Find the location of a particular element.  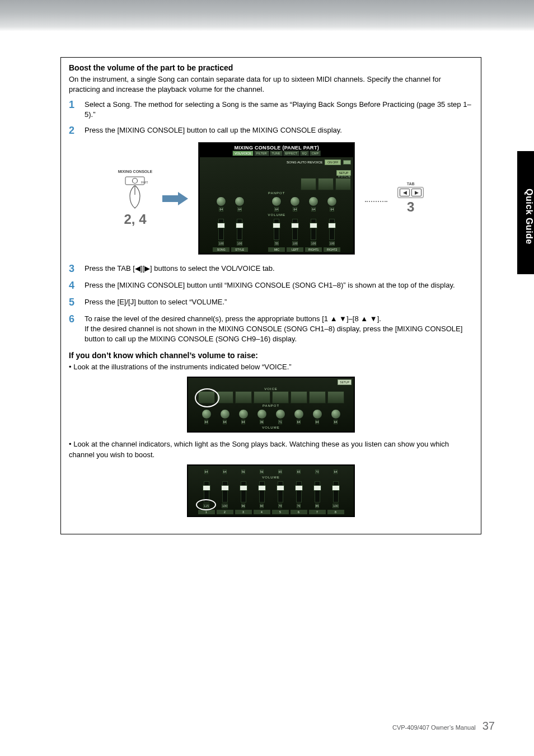

volume-fader-row: 100 100 55 100 100 100 is located at coordinates (277, 232).